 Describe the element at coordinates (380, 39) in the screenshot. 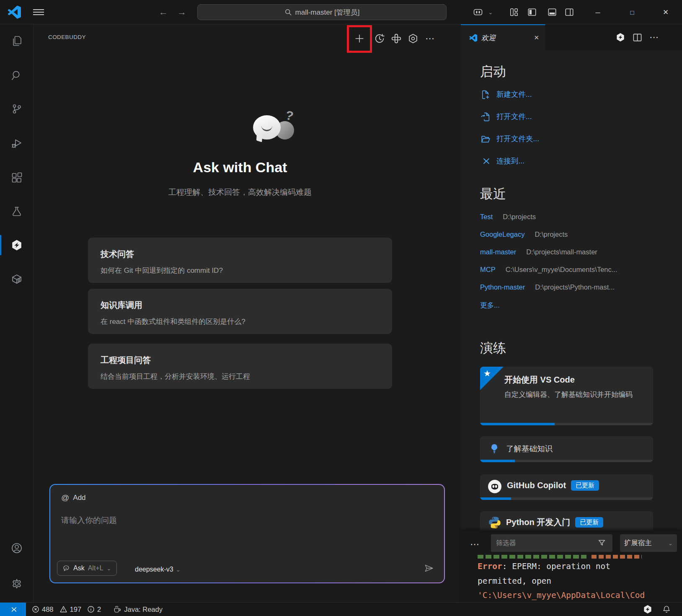

I see `chat-history-button` at that location.